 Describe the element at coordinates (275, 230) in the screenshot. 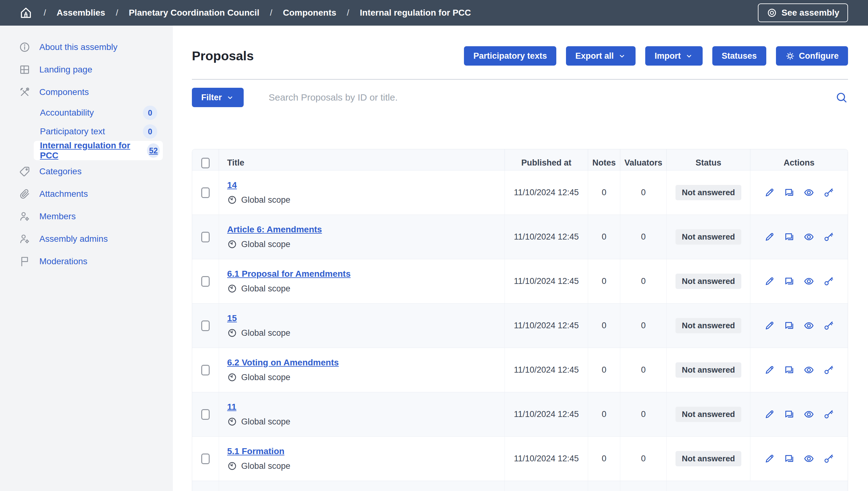

I see `proposal-title-link: Article 6: Amendments` at that location.